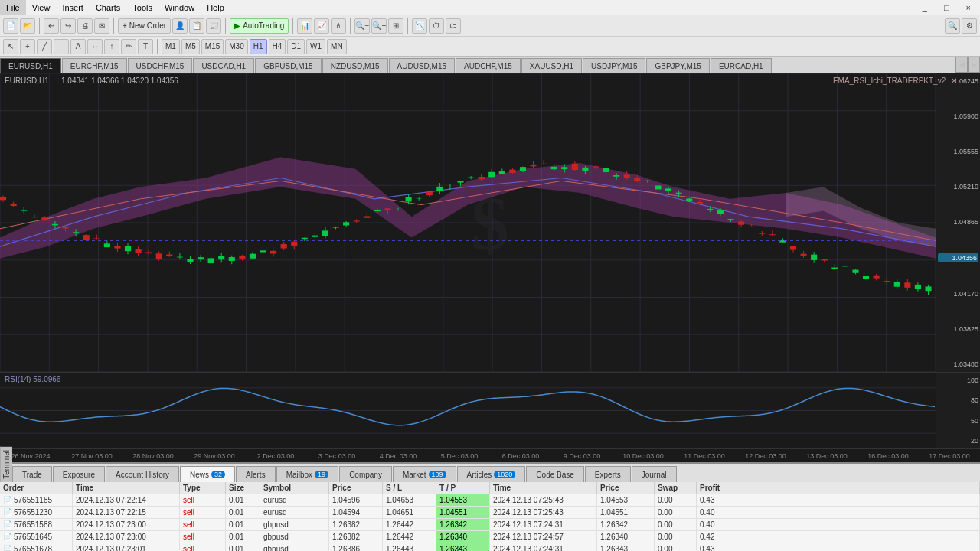 The height and width of the screenshot is (551, 980). What do you see at coordinates (356, 488) in the screenshot?
I see `col-price: Price` at bounding box center [356, 488].